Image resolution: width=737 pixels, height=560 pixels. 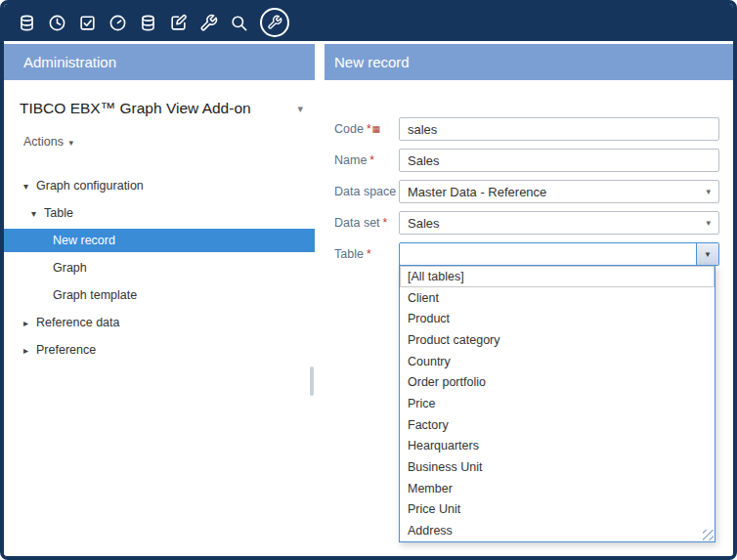 What do you see at coordinates (349, 254) in the screenshot?
I see `table-label: Table` at bounding box center [349, 254].